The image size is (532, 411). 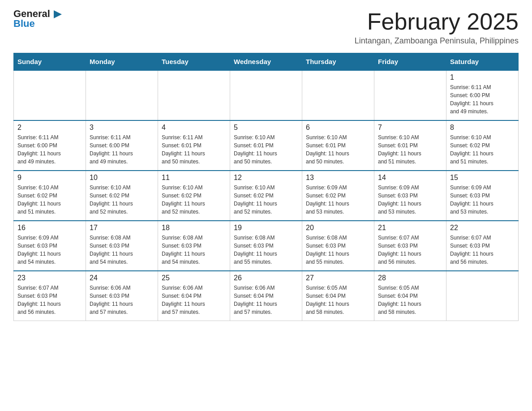 I want to click on logo: General Blue, so click(x=38, y=19).